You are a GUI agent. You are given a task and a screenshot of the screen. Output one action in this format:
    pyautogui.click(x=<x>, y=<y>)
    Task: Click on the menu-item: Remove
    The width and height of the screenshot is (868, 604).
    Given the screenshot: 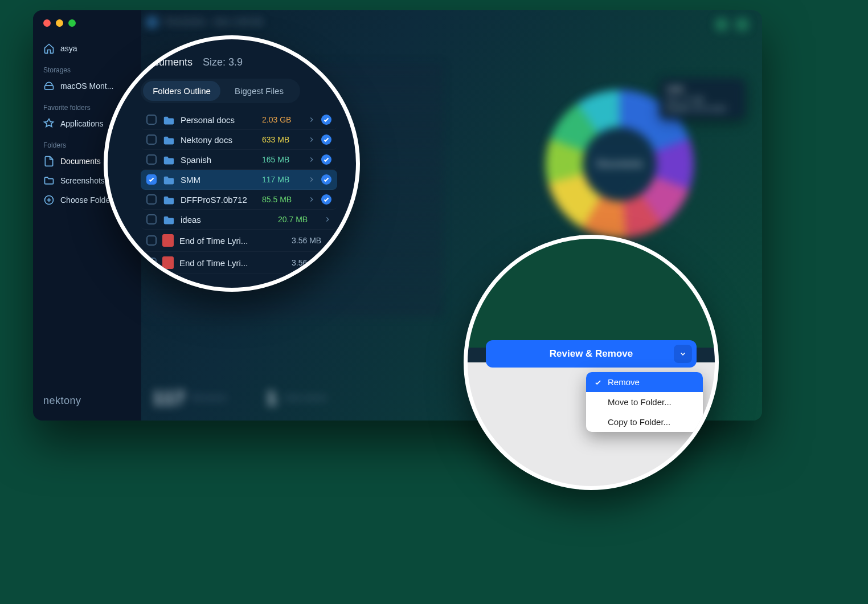 What is the action you would take?
    pyautogui.click(x=645, y=382)
    